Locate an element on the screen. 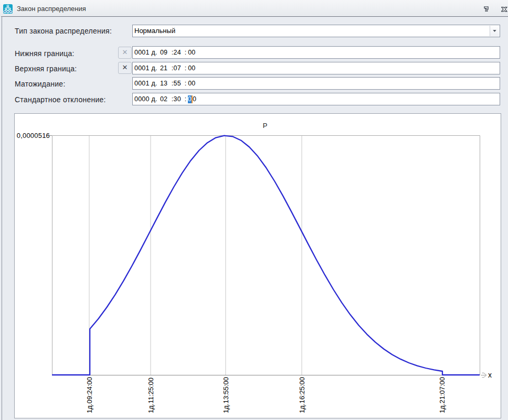 This screenshot has width=508, height=420. svg-text: 1д.21:07:00 is located at coordinates (442, 395).